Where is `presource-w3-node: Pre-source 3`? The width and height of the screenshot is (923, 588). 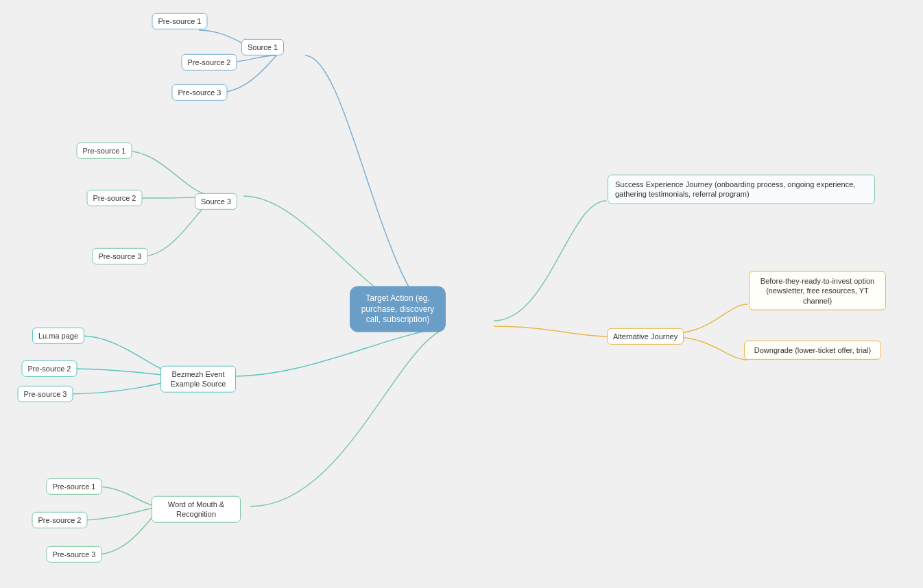
presource-w3-node: Pre-source 3 is located at coordinates (74, 554).